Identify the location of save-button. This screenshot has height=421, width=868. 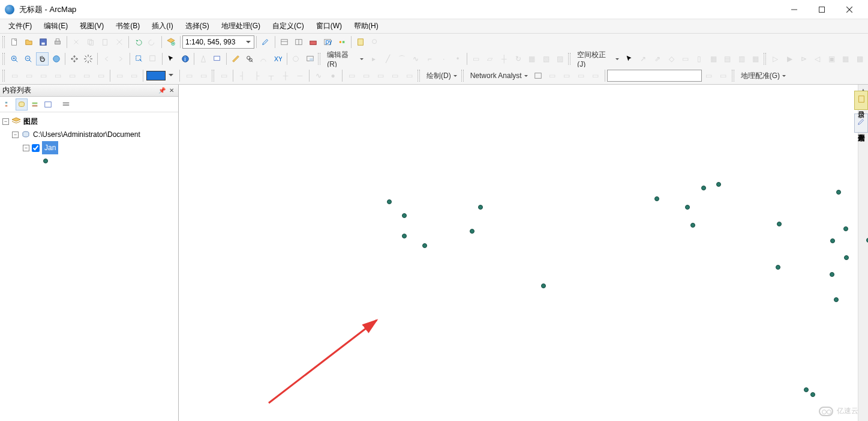
(43, 42).